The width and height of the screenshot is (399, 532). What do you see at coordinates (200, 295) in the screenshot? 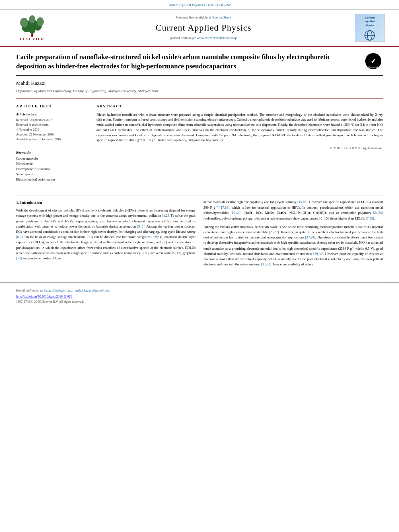
I see `page-footer: E-mail addresses: m_kazazi@malayeru.ac.i…` at bounding box center [200, 295].